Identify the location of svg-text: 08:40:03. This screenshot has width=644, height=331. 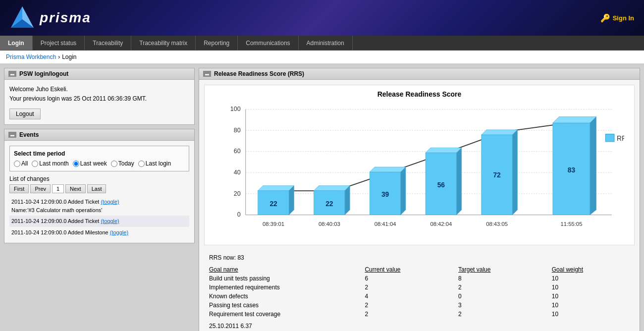
(329, 224).